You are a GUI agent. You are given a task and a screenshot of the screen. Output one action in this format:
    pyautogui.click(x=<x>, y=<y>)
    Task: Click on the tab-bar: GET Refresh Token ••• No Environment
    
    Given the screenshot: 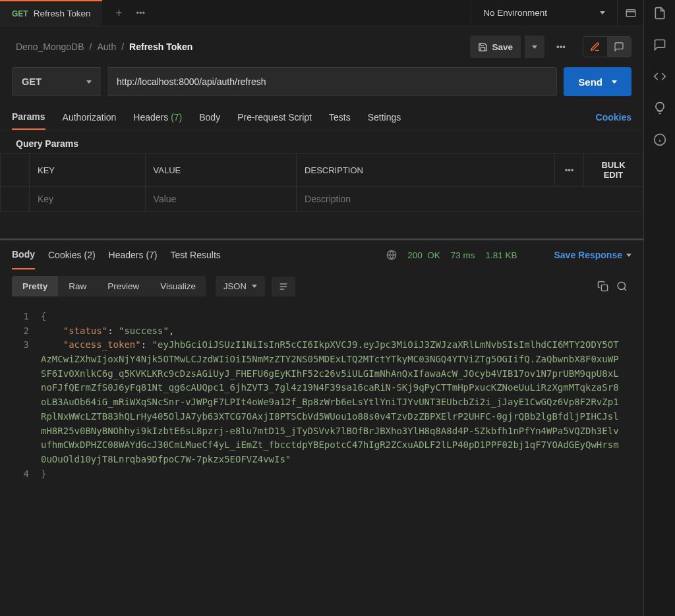 What is the action you would take?
    pyautogui.click(x=322, y=13)
    